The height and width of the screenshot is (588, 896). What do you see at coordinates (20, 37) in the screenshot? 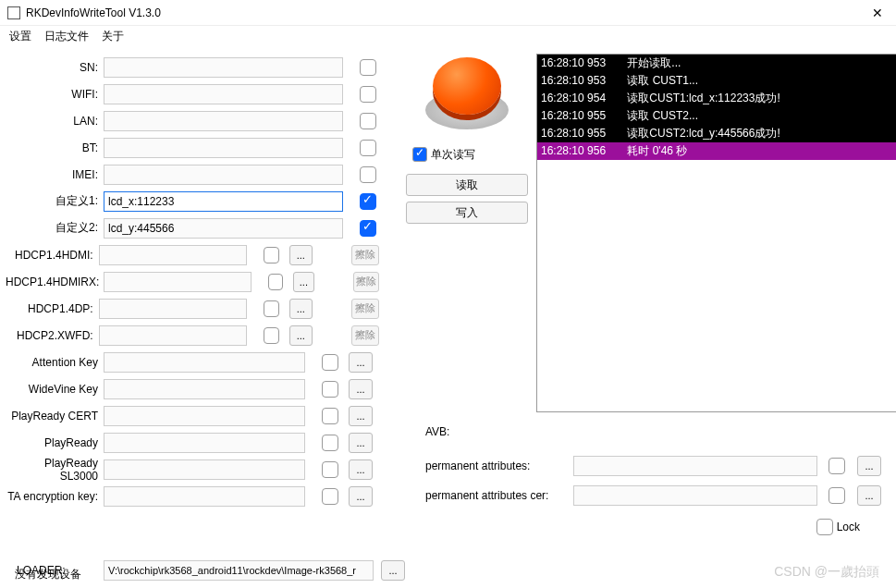
I see `menu-settings: 设置` at bounding box center [20, 37].